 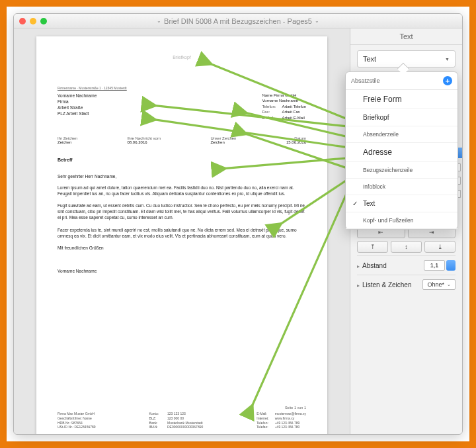 I want to click on zoom-icon, so click(x=44, y=21).